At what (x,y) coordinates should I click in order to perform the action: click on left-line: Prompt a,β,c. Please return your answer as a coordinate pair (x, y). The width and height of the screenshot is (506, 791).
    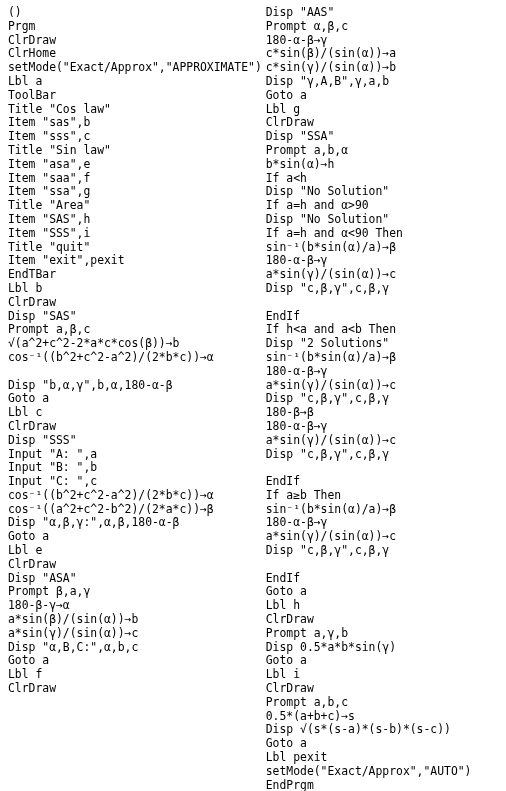
    Looking at the image, I should click on (135, 330).